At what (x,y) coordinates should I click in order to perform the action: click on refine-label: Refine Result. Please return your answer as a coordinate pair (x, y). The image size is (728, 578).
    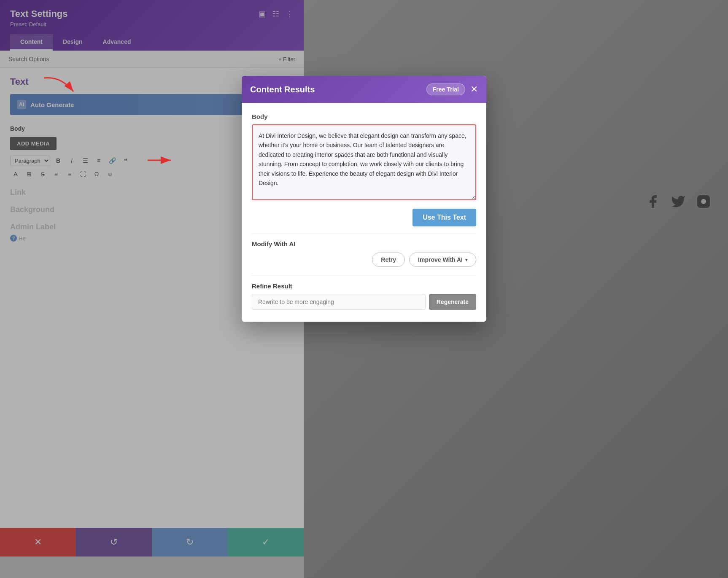
    Looking at the image, I should click on (364, 286).